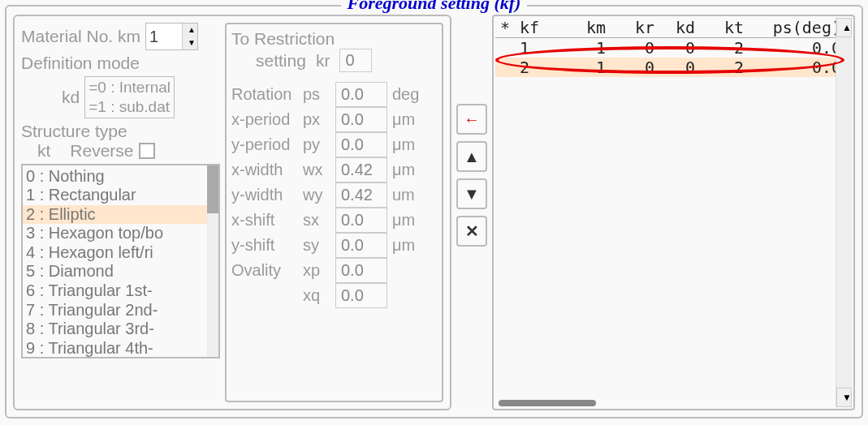 This screenshot has height=425, width=868. What do you see at coordinates (317, 94) in the screenshot?
I see `param-code: ps` at bounding box center [317, 94].